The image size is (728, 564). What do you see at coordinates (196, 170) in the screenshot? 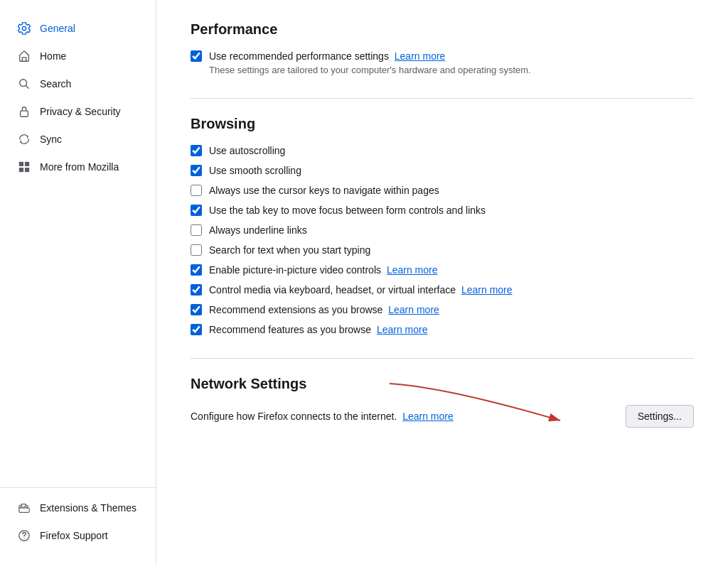
I see `smooth-checkbox` at bounding box center [196, 170].